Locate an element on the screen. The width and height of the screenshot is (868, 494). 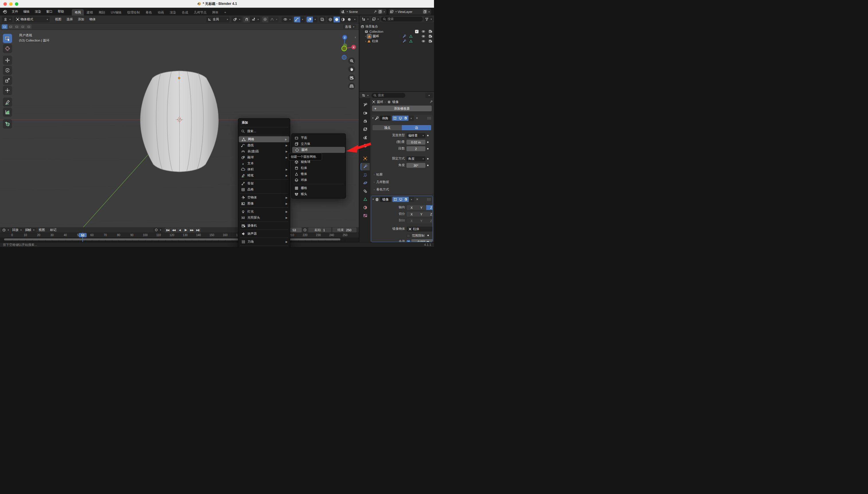
timeline-ruler: 0102030405060708090100110120130140150160… is located at coordinates (179, 235).